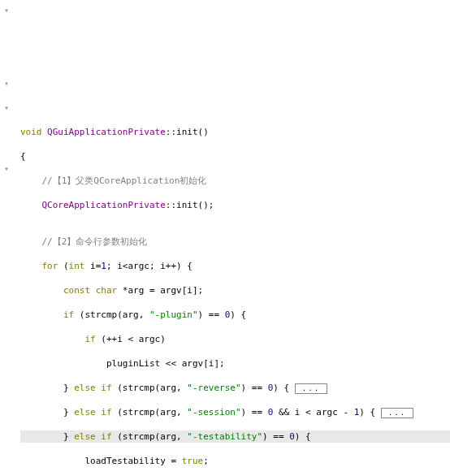  What do you see at coordinates (236, 413) in the screenshot?
I see `code-line: } else if (strcmp(arg, "-session") == 0 …` at bounding box center [236, 413].